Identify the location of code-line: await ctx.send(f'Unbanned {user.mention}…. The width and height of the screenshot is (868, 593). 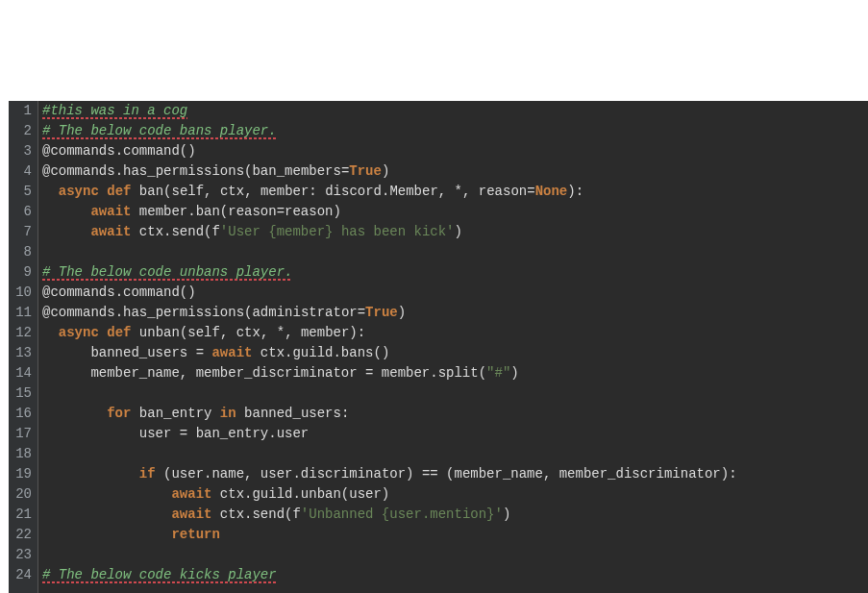
(456, 515).